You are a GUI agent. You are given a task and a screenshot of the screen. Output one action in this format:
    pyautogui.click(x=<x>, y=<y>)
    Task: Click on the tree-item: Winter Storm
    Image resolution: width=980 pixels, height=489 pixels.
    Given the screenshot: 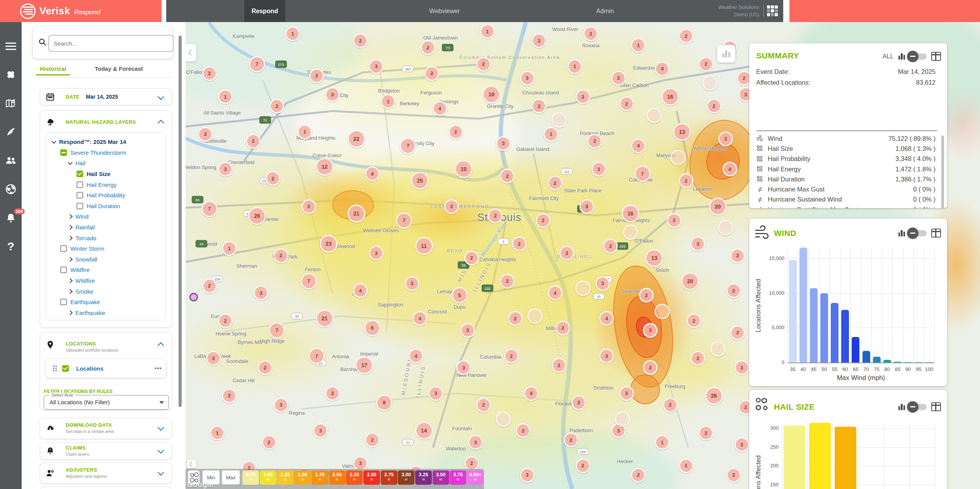 What is the action you would take?
    pyautogui.click(x=106, y=249)
    